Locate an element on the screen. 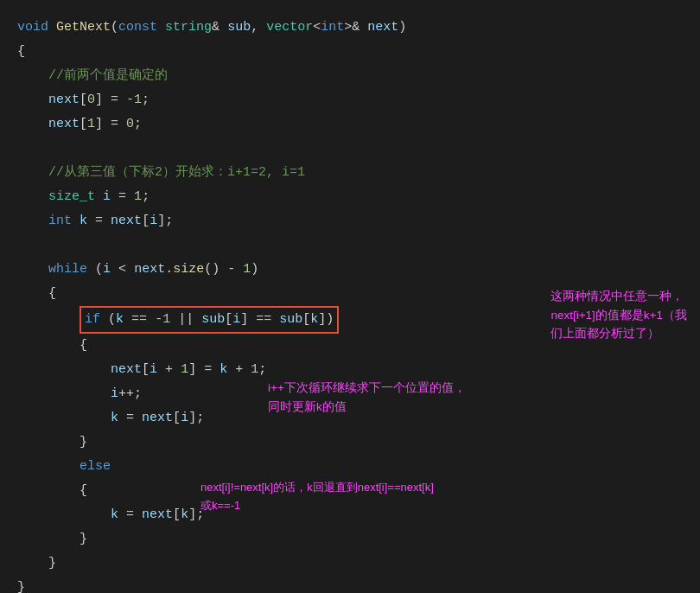  annotation-k-backtrack: next[i]!=next[k]的话，k回退直到next[i]==next[k]… is located at coordinates (317, 497).